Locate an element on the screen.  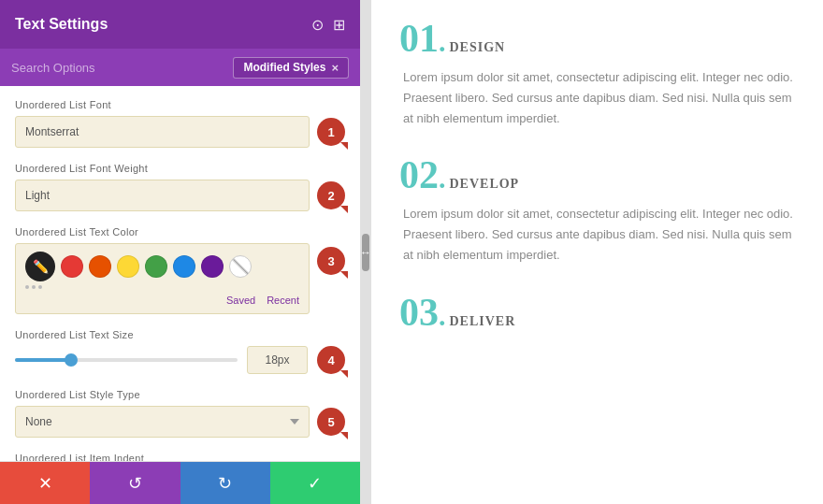
setting-unordered-list-text-size: Unordered List Text Size 4 is located at coordinates (180, 352).